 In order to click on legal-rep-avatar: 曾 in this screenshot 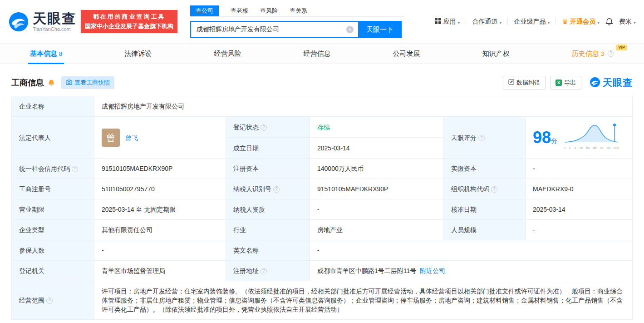, I will do `click(111, 138)`.